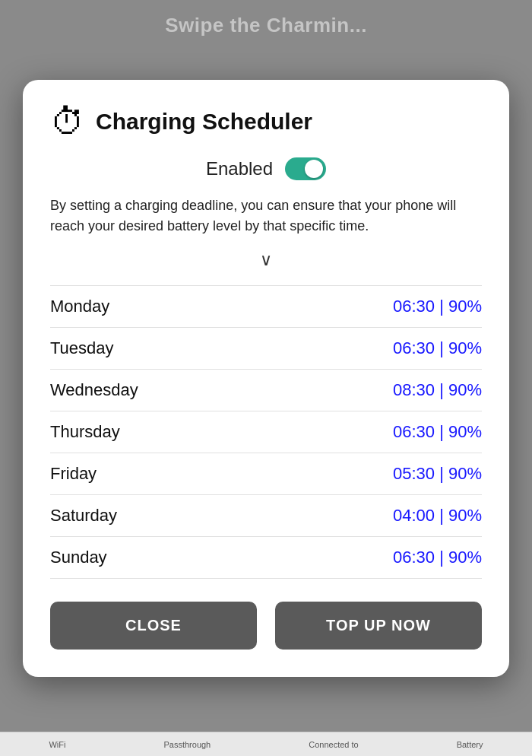  Describe the element at coordinates (438, 474) in the screenshot. I see `day-value: 05:30 | 90%` at that location.